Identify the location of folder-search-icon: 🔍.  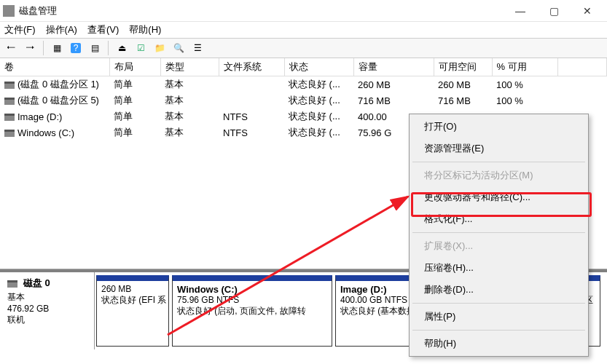
(179, 48).